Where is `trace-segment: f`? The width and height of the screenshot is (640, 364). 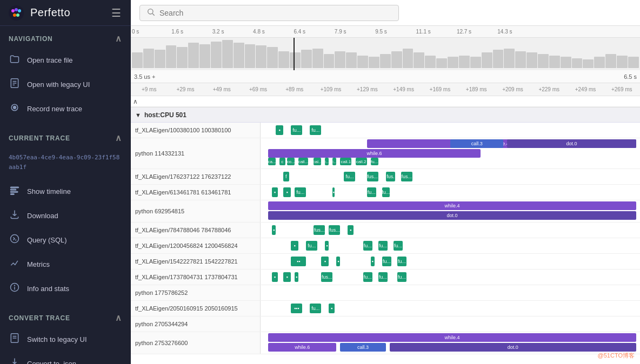 trace-segment: f is located at coordinates (286, 177).